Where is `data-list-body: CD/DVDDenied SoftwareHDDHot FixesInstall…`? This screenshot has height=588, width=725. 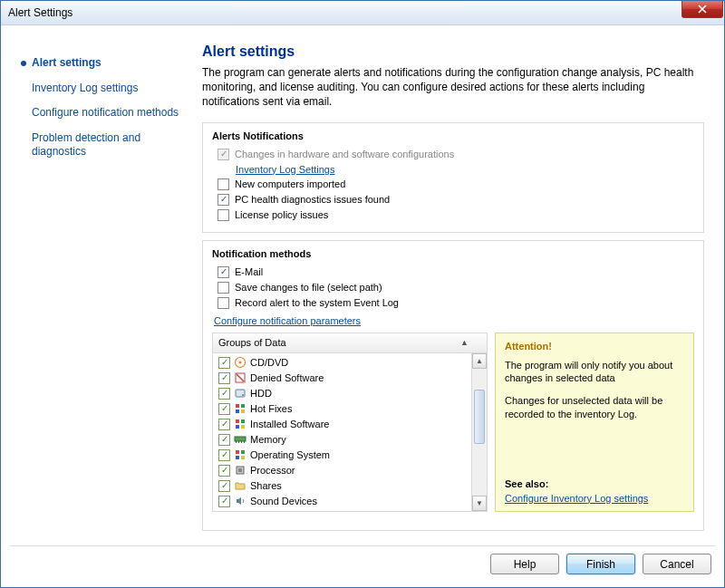 data-list-body: CD/DVDDenied SoftwareHDDHot FixesInstall… is located at coordinates (350, 432).